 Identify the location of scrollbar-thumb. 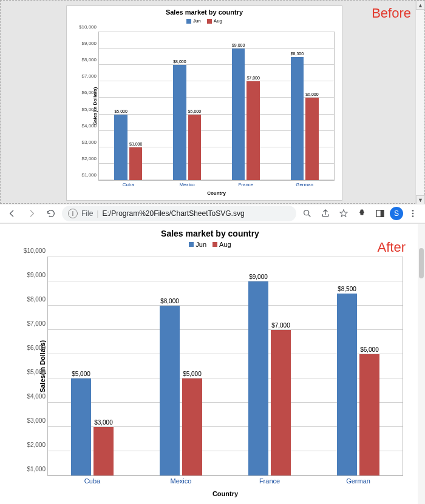
(421, 263).